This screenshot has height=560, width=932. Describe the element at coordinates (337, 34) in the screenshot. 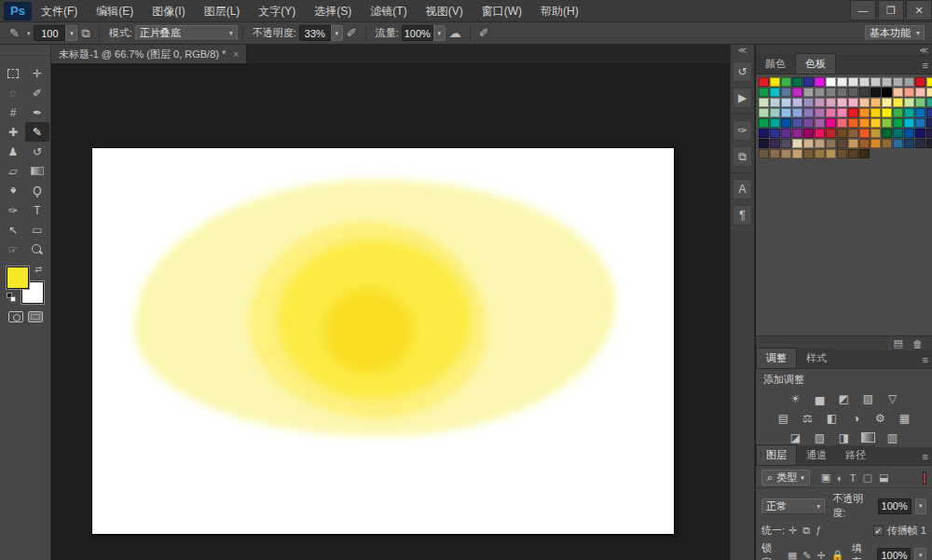

I see `opacity-dropdown-button: ▾` at that location.